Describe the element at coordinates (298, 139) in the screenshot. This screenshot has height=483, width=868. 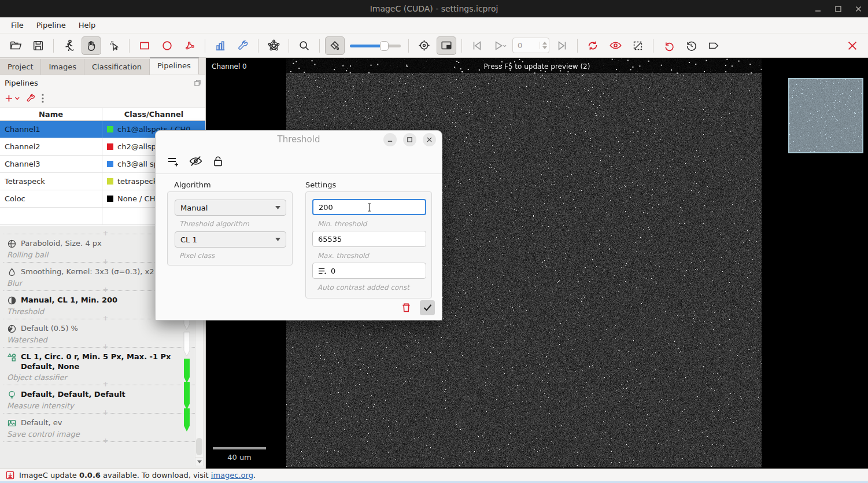
I see `dialog-titlebar: Threshold` at that location.